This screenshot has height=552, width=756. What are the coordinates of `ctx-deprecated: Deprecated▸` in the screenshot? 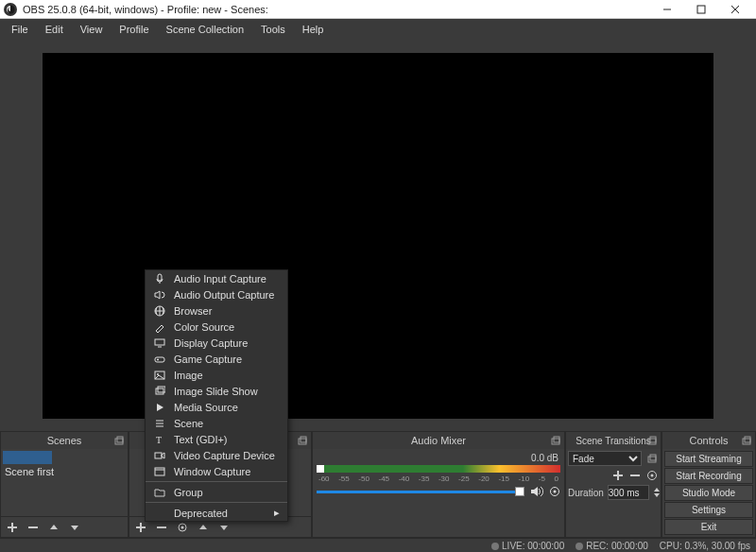 It's located at (216, 512).